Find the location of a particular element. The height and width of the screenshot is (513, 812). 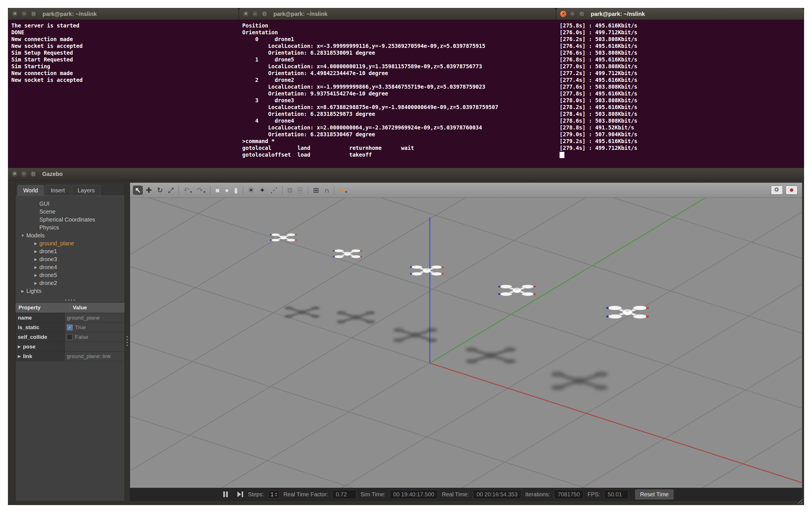

gazebo-titlebar: ✕ – ◻ Gazebo is located at coordinates (406, 174).